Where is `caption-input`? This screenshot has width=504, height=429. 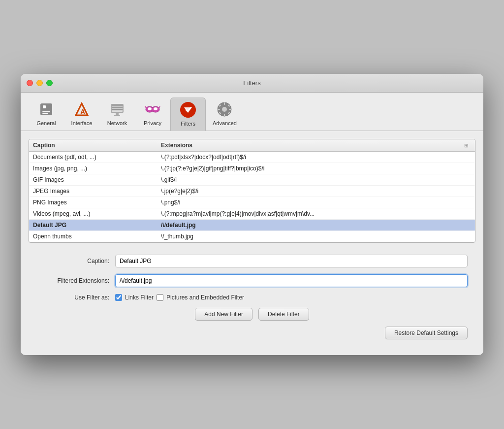 caption-input is located at coordinates (291, 261).